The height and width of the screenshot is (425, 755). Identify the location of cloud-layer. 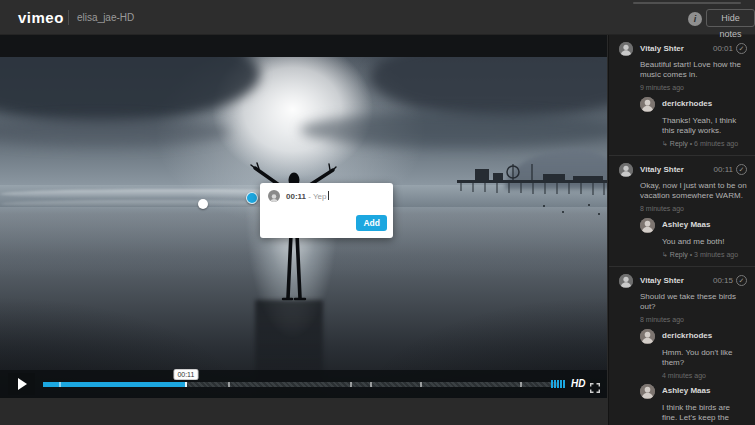
(454, 130).